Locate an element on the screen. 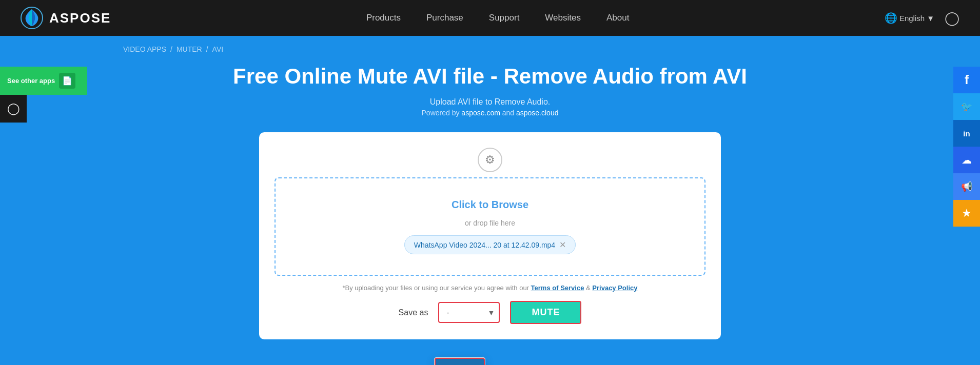 The width and height of the screenshot is (980, 365). aspose-cloud-link: aspose.cloud is located at coordinates (538, 113).